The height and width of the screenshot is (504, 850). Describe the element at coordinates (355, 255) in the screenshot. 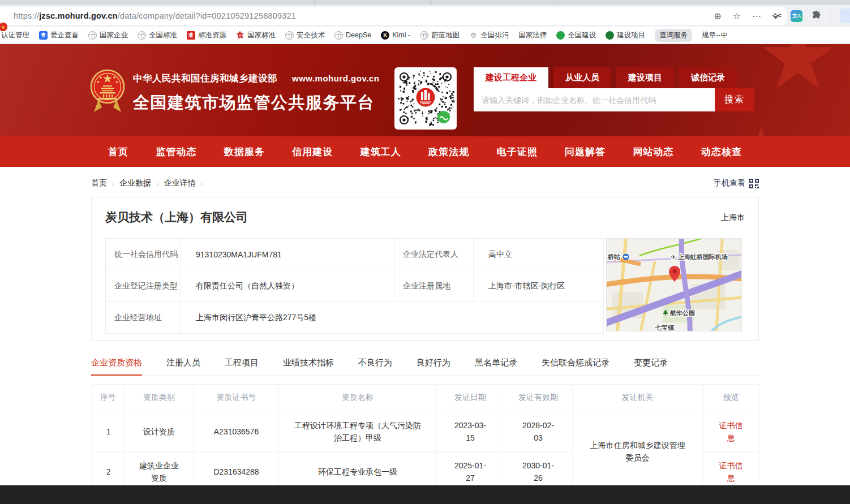

I see `table-row: 统一社会信用代码 91310230MA1JUFM781 企业法定代表人 高中立` at that location.